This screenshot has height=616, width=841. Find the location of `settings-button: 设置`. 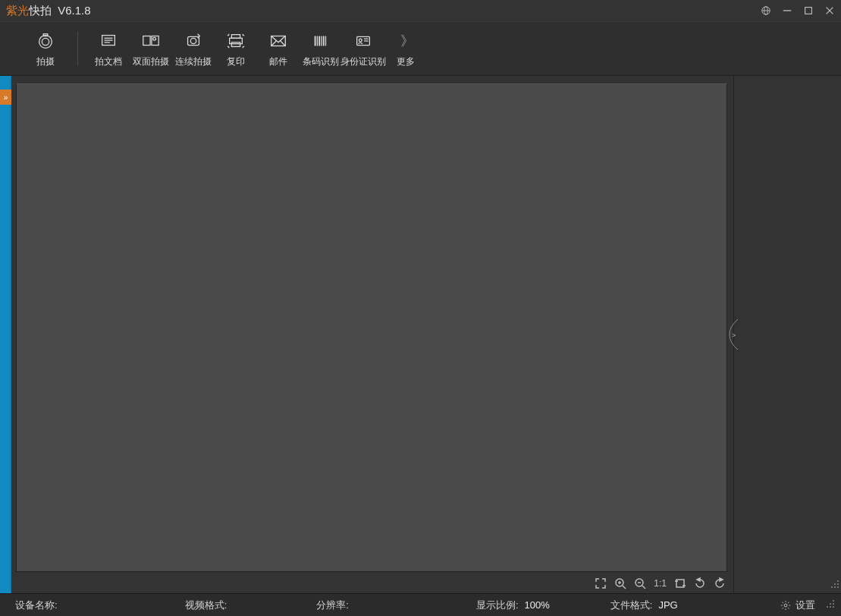

settings-button: 设置 is located at coordinates (798, 605).